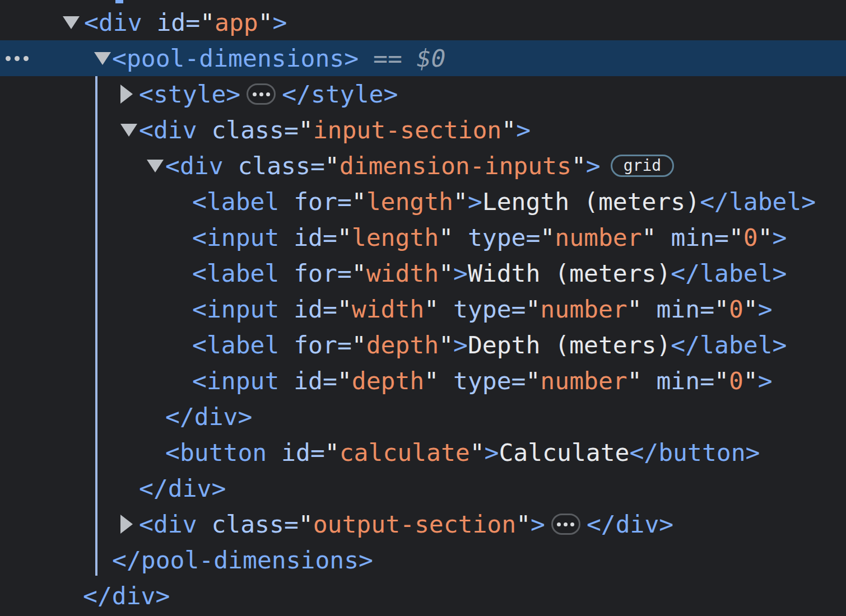 This screenshot has width=846, height=616. I want to click on dom-tree-row: <label for="width">Width (meters)</label…, so click(423, 273).